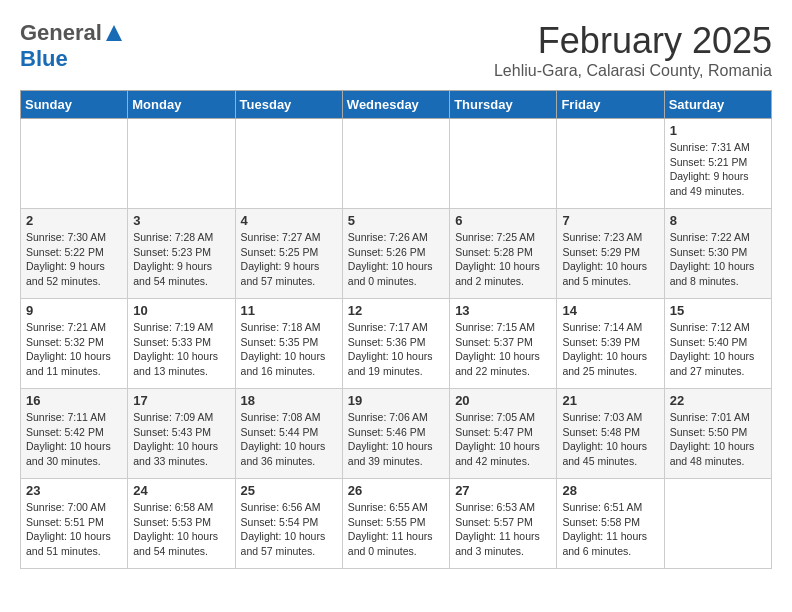 This screenshot has width=792, height=612. Describe the element at coordinates (288, 254) in the screenshot. I see `calendar-cell: 4Sunrise: 7:27 AM Sunset: 5:25 PM Daylig…` at that location.